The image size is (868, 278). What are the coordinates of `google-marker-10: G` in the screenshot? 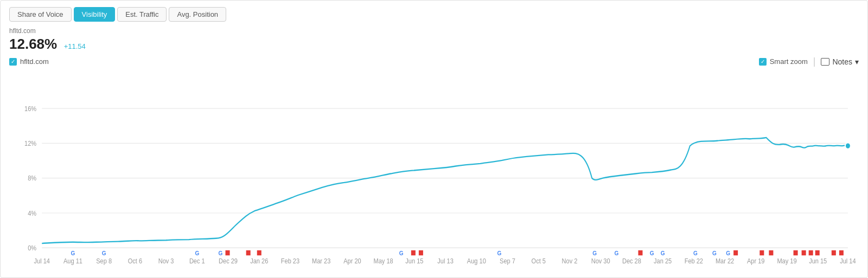 It's located at (663, 254).